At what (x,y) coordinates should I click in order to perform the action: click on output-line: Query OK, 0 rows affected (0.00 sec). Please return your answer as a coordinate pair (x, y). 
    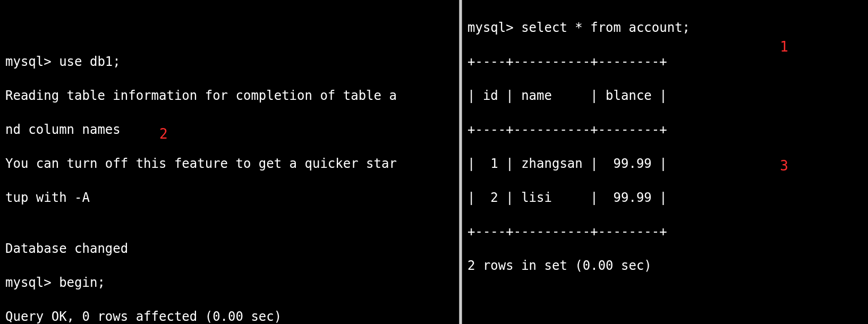
    Looking at the image, I should click on (229, 316).